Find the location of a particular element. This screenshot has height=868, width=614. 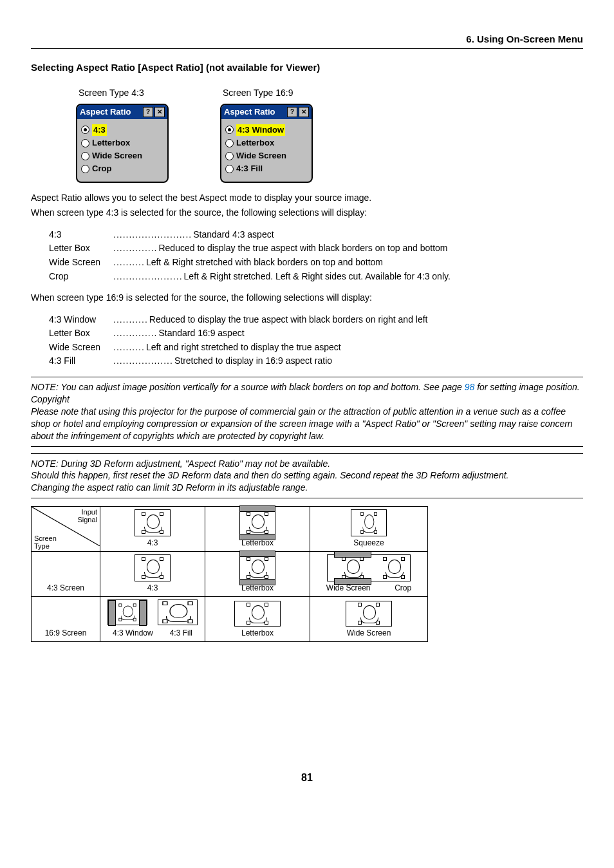

col-header-letterbox: Letterbox is located at coordinates (257, 543).